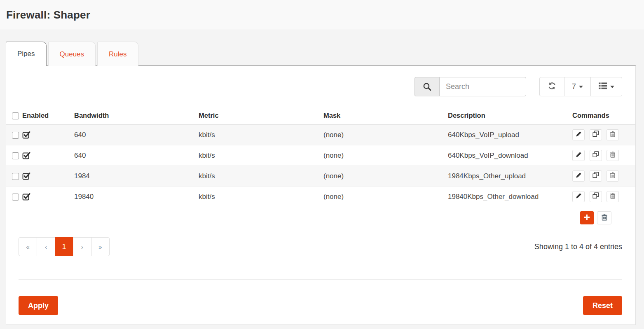  I want to click on add-button, so click(587, 218).